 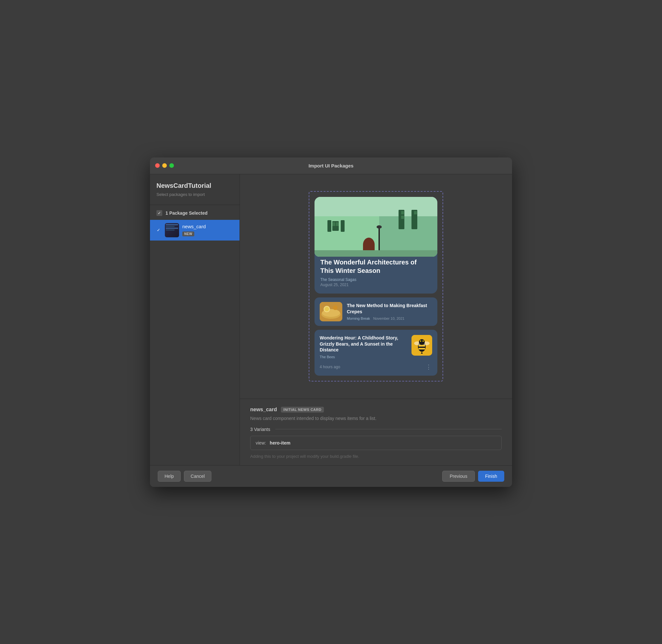 What do you see at coordinates (195, 186) in the screenshot?
I see `project-name: NewsCardTutorial` at bounding box center [195, 186].